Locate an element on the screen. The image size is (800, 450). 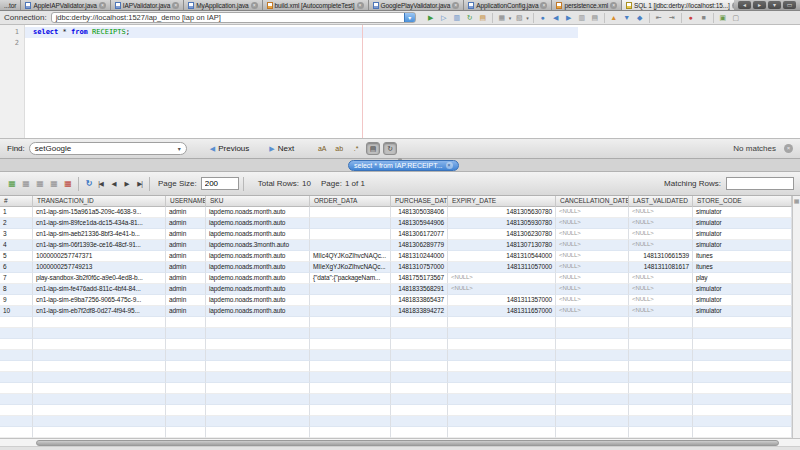
stack-icon: ▥ is located at coordinates (582, 18).